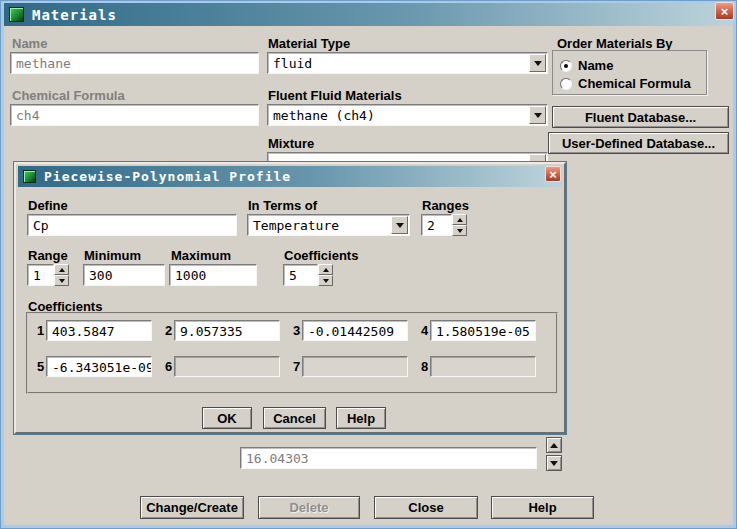  I want to click on coefficients-stepper, so click(326, 275).